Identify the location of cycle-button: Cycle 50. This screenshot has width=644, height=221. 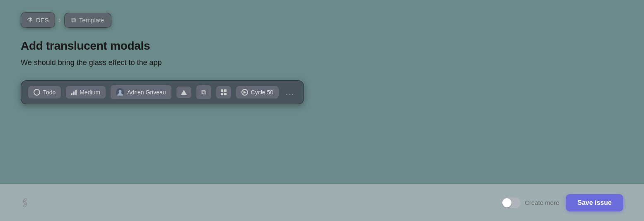
(258, 92).